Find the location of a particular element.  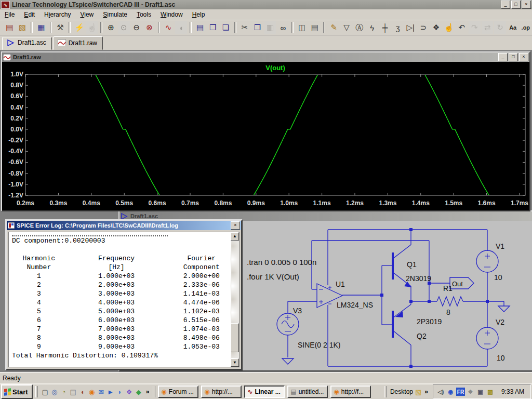

menu-view: View is located at coordinates (87, 15).